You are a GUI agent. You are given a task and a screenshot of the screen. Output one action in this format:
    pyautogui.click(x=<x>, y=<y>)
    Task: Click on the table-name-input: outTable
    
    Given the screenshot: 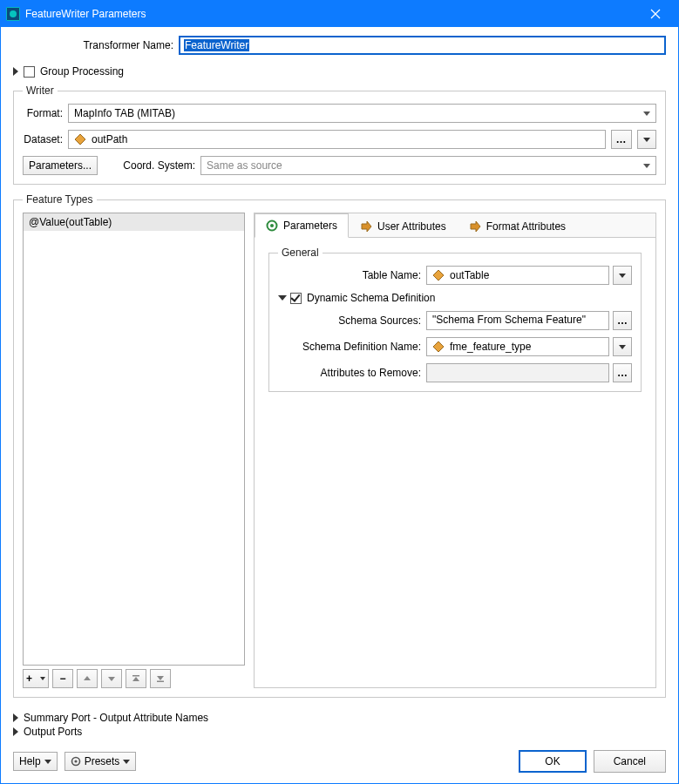 What is the action you would take?
    pyautogui.click(x=518, y=275)
    